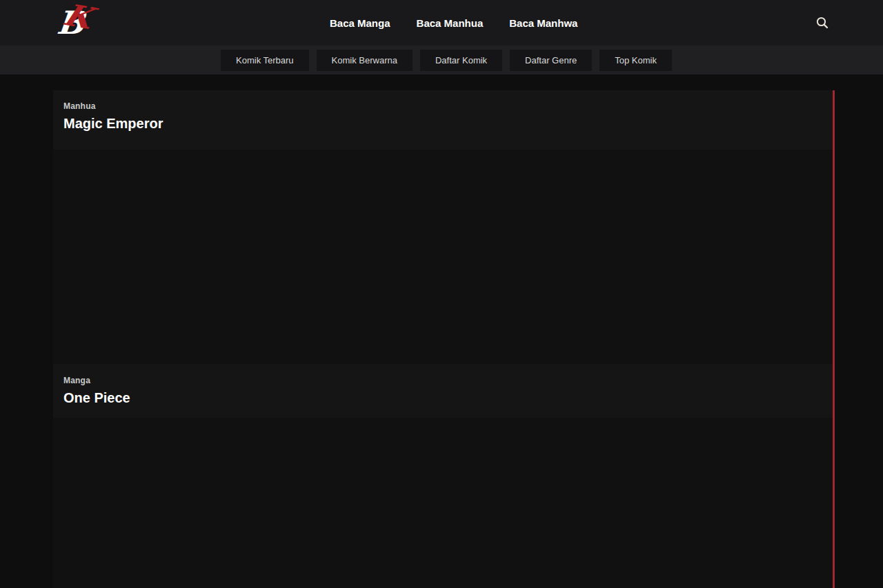 This screenshot has width=883, height=588. What do you see at coordinates (443, 398) in the screenshot?
I see `section-title: One Piece` at bounding box center [443, 398].